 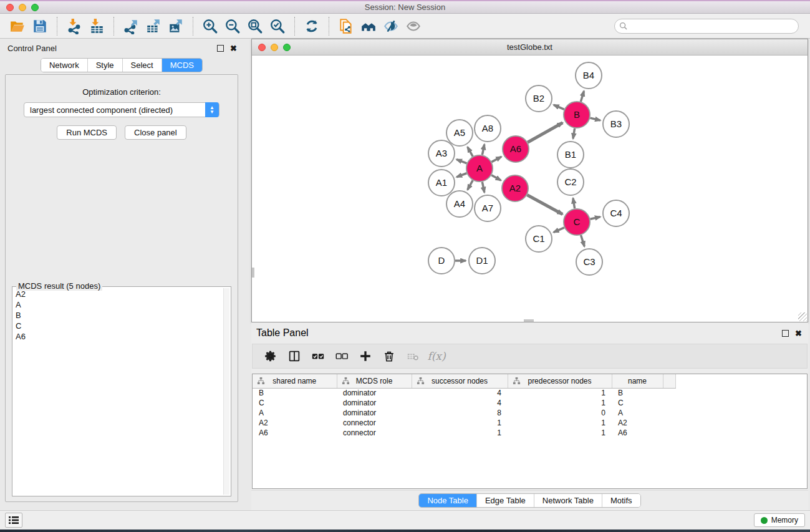 I want to click on table-row: Cdominator41C, so click(x=464, y=403).